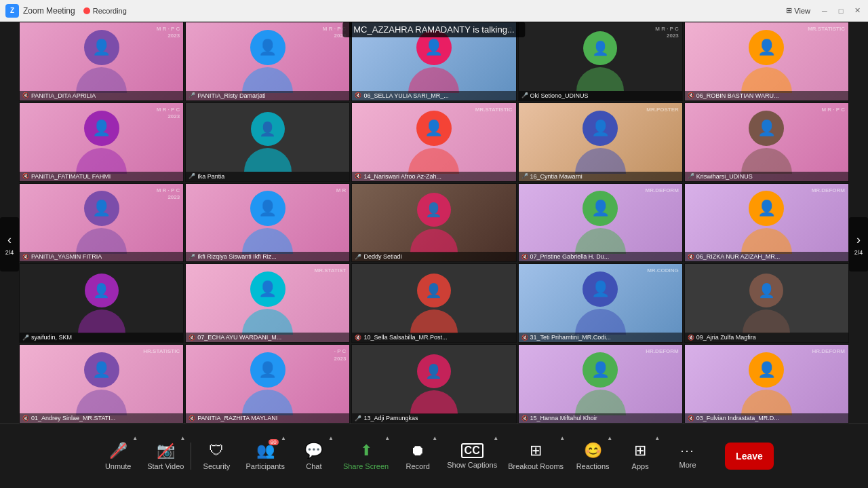 This screenshot has width=868, height=488. Describe the element at coordinates (283, 438) in the screenshot. I see `participants-chevron-icon: ▲` at that location.